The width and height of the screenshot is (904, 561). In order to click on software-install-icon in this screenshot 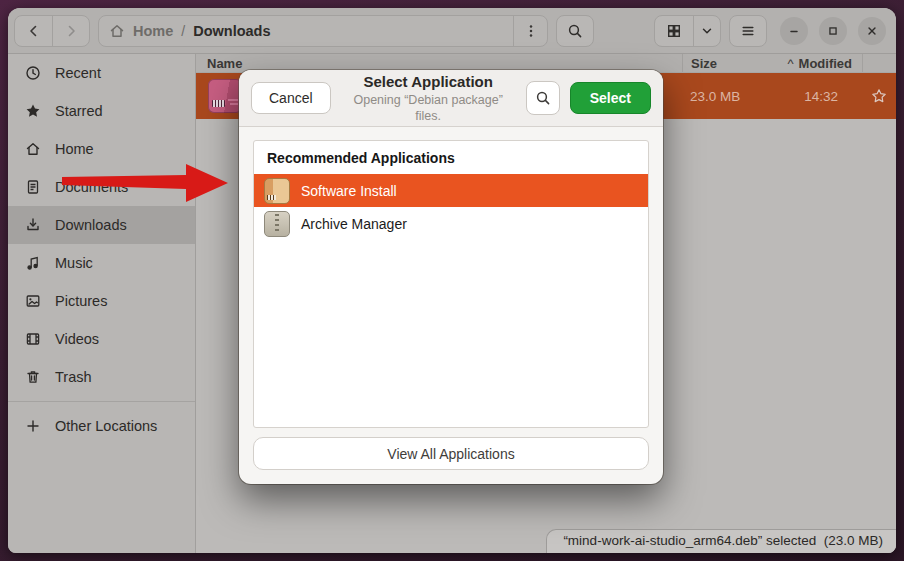, I will do `click(277, 191)`.